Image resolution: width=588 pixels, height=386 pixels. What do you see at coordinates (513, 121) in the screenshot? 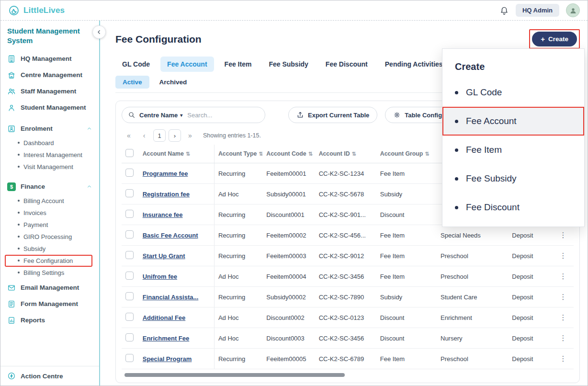
I see `create-menu-item-fee-account: Fee Account` at bounding box center [513, 121].